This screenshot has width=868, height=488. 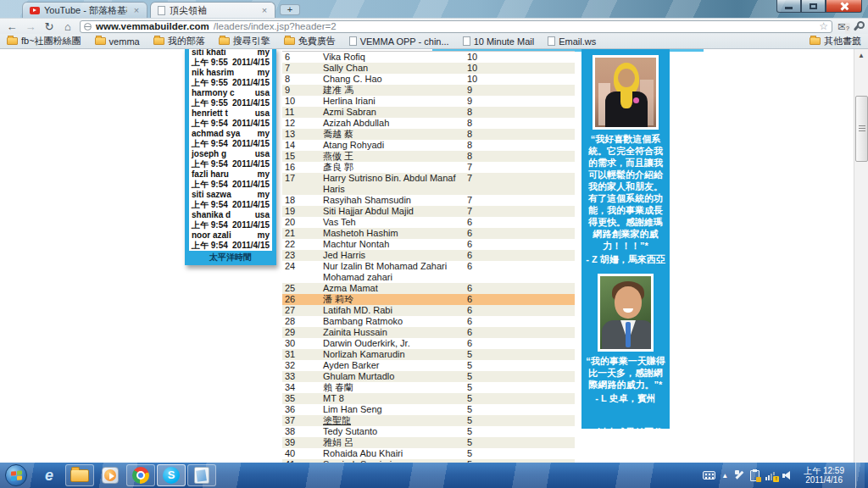 I want to click on other-bookmarks-button: 其他書籤, so click(x=836, y=41).